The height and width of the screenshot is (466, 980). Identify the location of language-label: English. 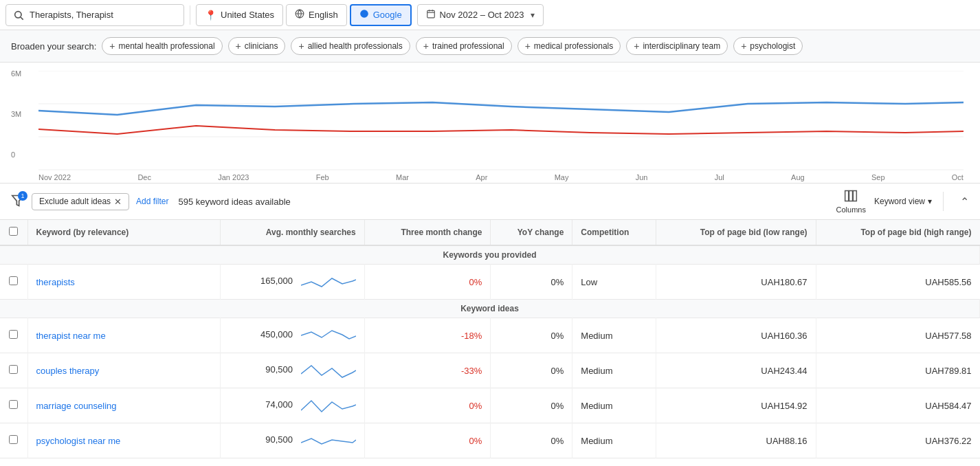
(323, 15).